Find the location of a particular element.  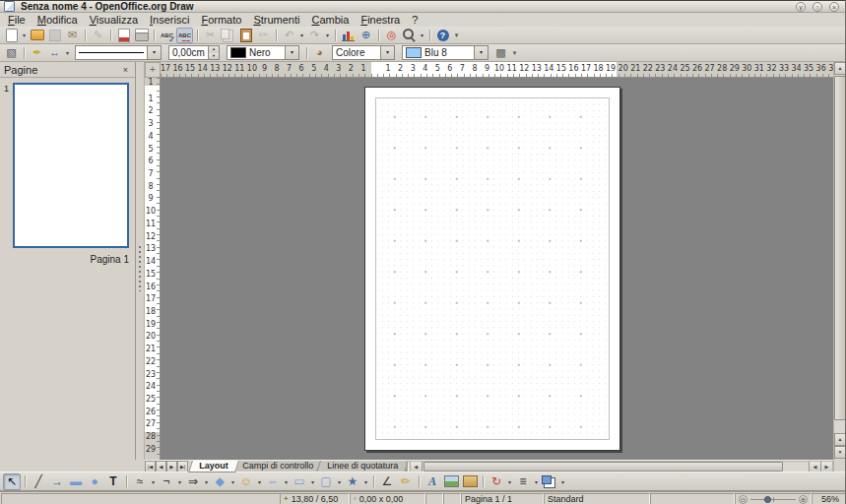

help-icon is located at coordinates (443, 35).